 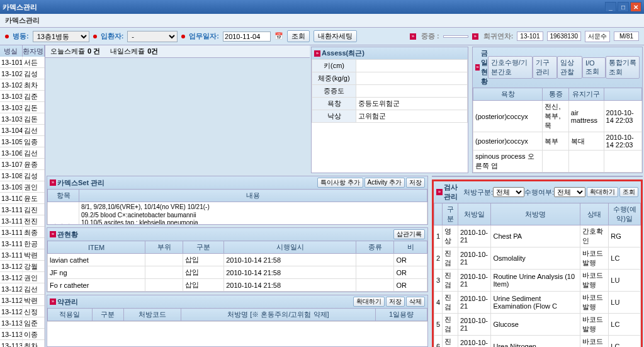 I want to click on receipt-select: 전체, so click(x=570, y=192).